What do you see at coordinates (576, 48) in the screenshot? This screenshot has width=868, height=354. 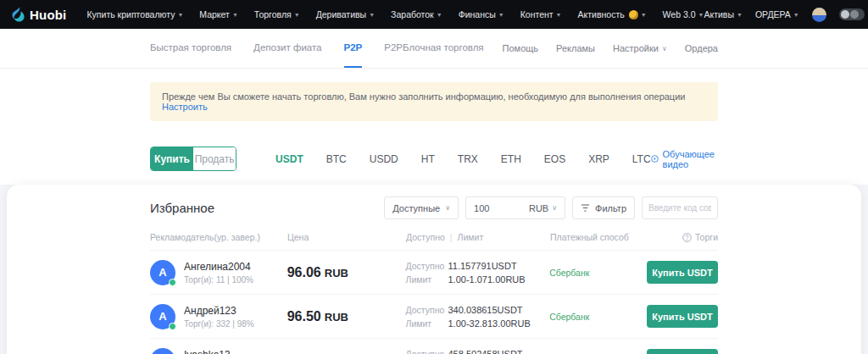 I see `link-ads: Рекламы` at bounding box center [576, 48].